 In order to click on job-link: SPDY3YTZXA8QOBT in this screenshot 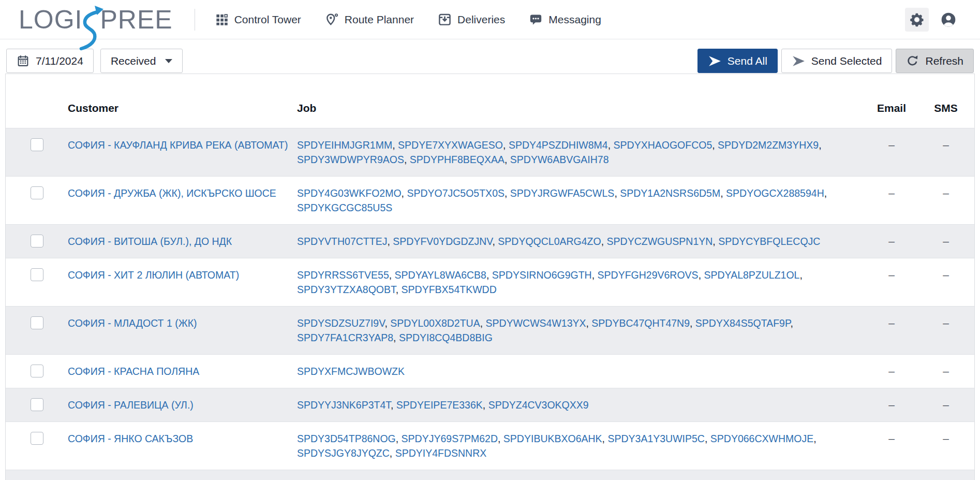, I will do `click(347, 289)`.